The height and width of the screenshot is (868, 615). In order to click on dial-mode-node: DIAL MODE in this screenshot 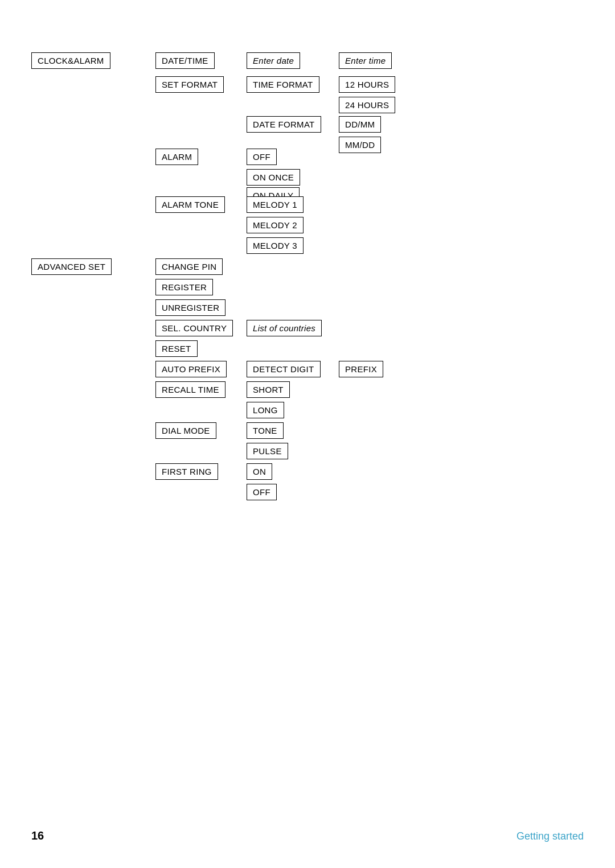, I will do `click(186, 430)`.